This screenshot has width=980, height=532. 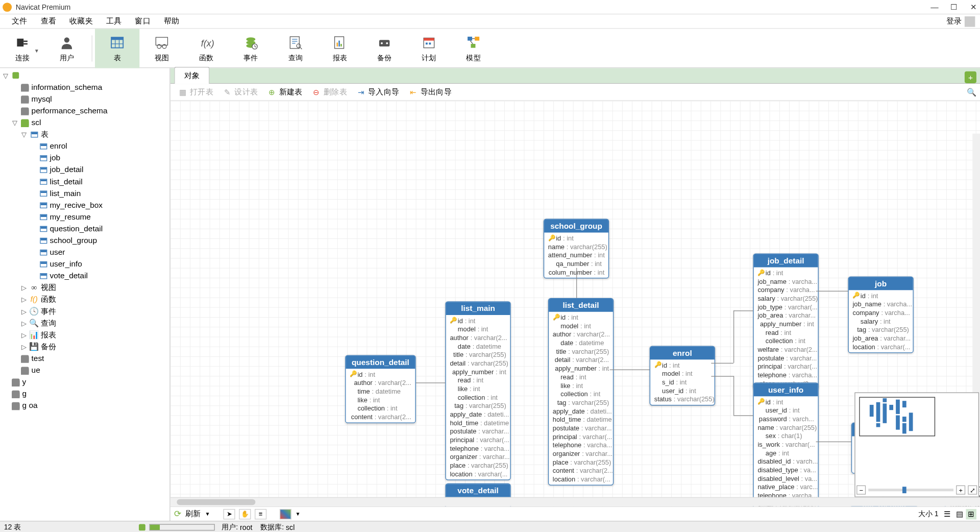 I want to click on toolbar-report: 报表, so click(x=340, y=48).